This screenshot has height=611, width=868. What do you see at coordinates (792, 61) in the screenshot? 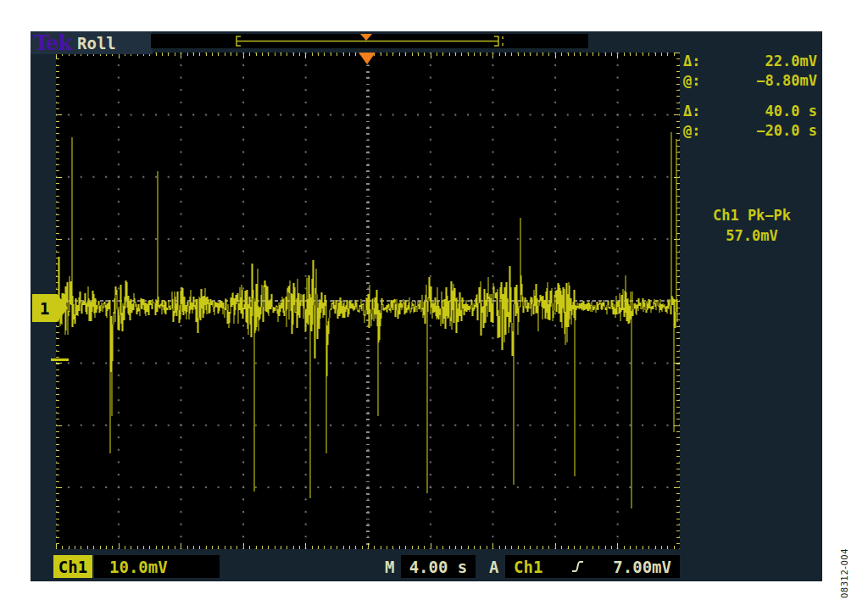
I see `cursor-delta-v-value: 22.0mV` at bounding box center [792, 61].